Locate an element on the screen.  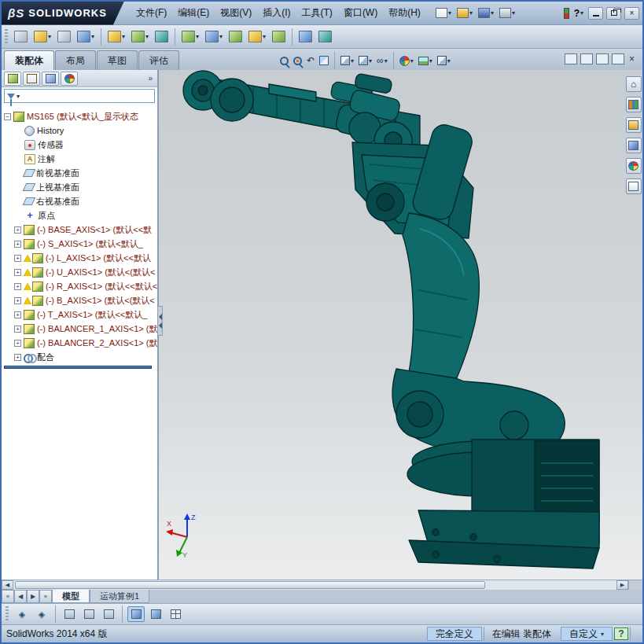
filter-toggle-button: ◈ is located at coordinates (22, 614).